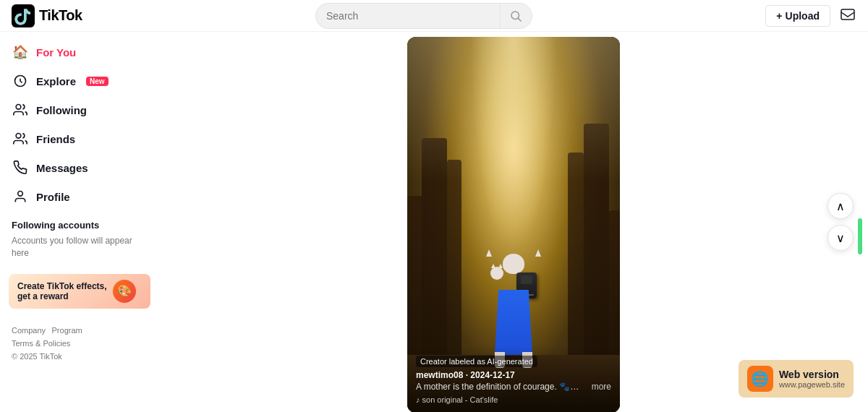 This screenshot has height=412, width=868. What do you see at coordinates (80, 110) in the screenshot?
I see `sidebar-item-following: Following` at bounding box center [80, 110].